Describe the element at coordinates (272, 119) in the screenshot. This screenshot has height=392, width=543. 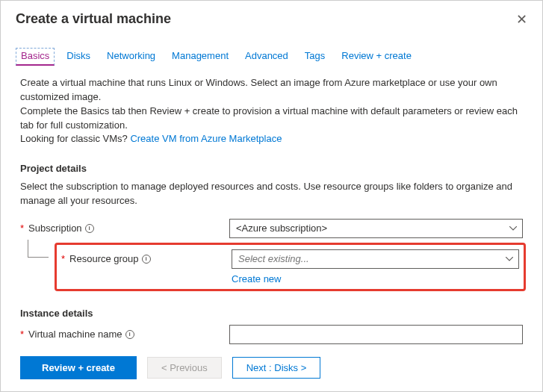
I see `intro-line2: Complete the Basics tab then Review + cr…` at that location.